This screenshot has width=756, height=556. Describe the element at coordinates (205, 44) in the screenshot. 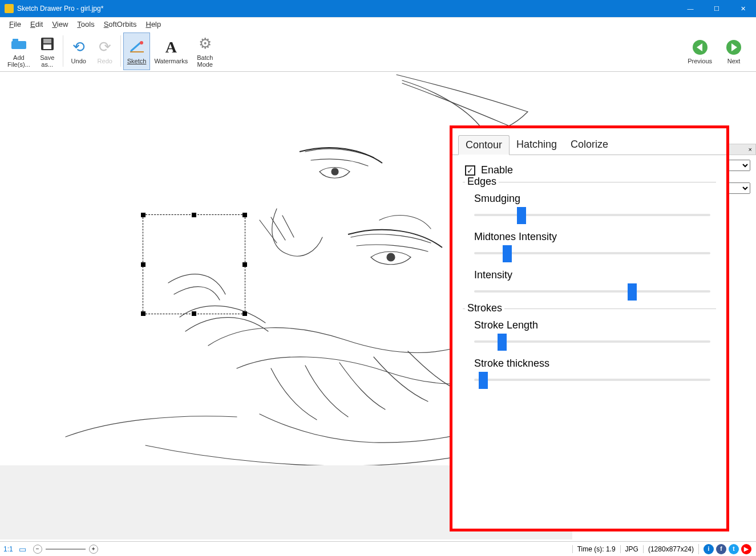

I see `gear-icon: ⚙` at that location.